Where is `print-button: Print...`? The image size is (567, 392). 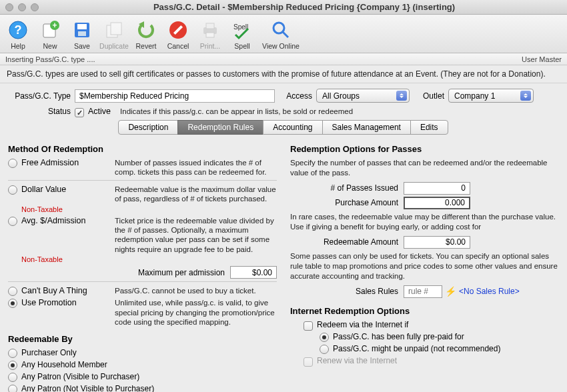
print-button: Print... is located at coordinates (210, 35).